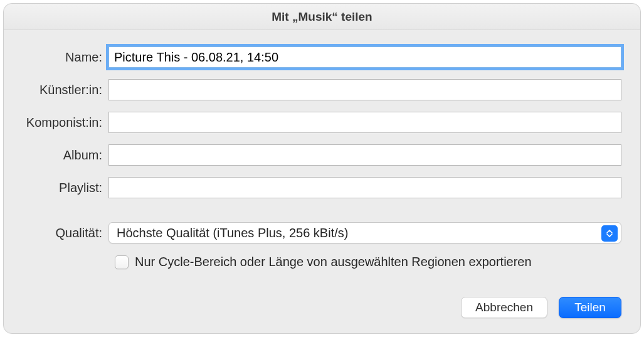 This screenshot has height=337, width=644. I want to click on composer-field, so click(365, 122).